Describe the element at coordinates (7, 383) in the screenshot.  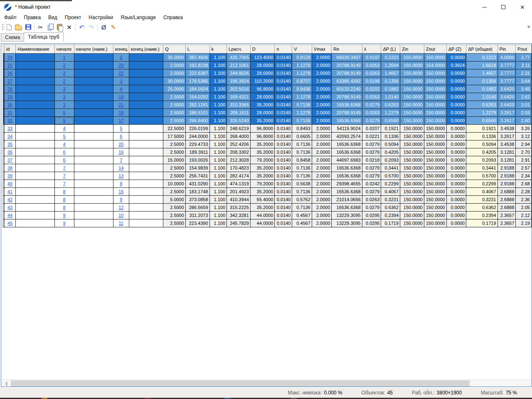
I see `scroll-left-arrow-icon: ❮` at that location.